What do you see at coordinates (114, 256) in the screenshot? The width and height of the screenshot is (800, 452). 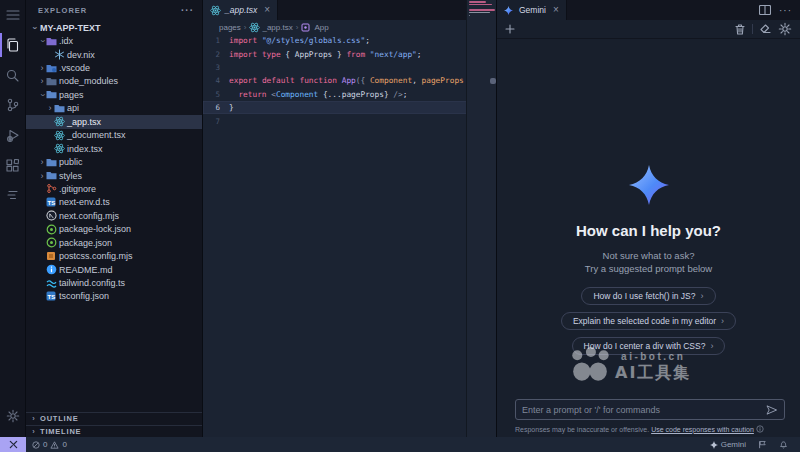 I see `tree-item-postcss-config-mjs: postcss.config.mjs` at bounding box center [114, 256].